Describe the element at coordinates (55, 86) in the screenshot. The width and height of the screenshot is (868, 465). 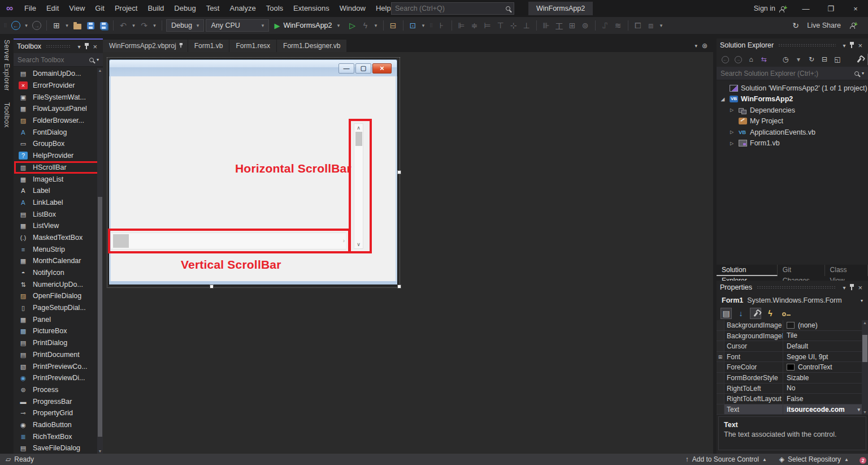
I see `toolbox-item: × ErrorProvider` at that location.